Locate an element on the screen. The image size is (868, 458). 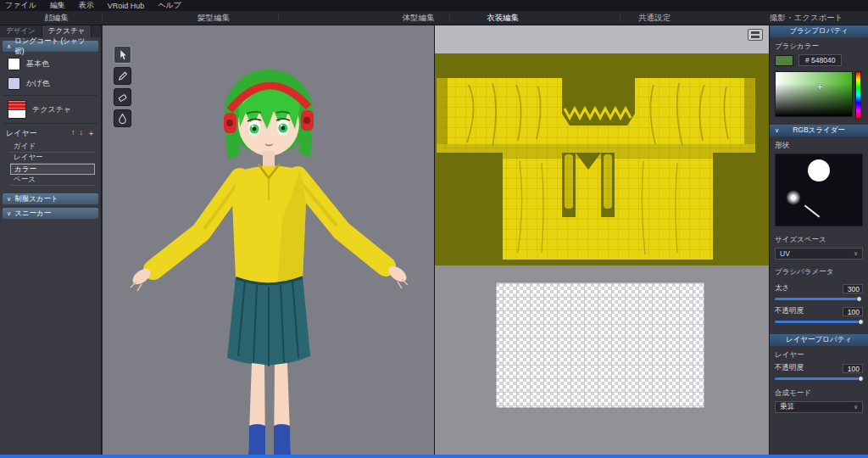
texture-item-label: テクスチャ is located at coordinates (52, 110).